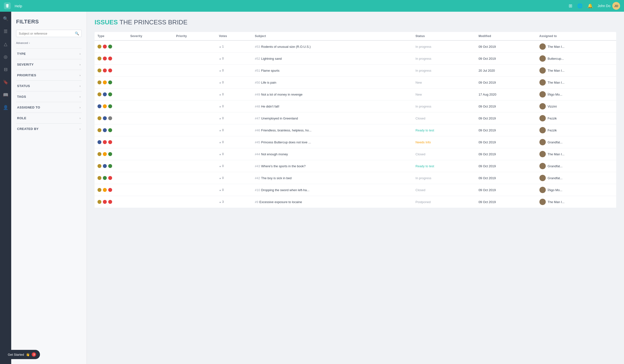 The height and width of the screenshot is (364, 624). Describe the element at coordinates (223, 142) in the screenshot. I see `vote-count-8: 0` at that location.